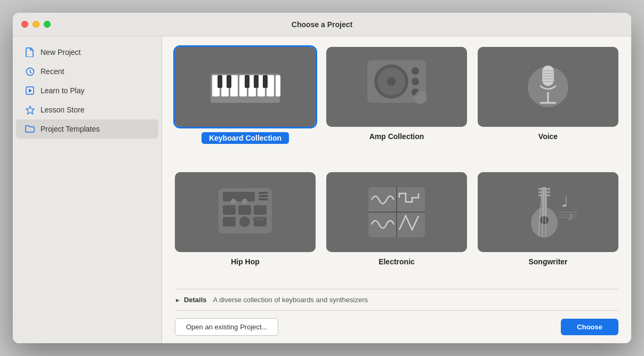  I want to click on template-thumb-amp, so click(397, 87).